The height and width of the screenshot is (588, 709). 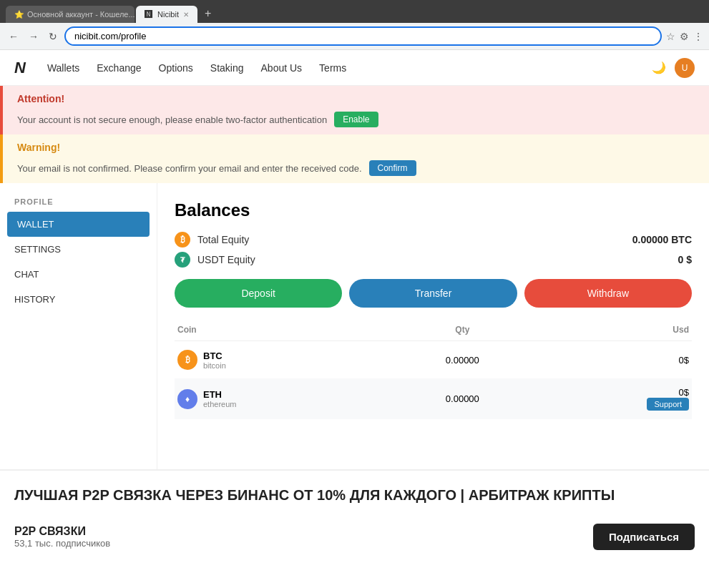 I want to click on toolbar-icons: ☆ ⚙ ⋮, so click(x=685, y=36).